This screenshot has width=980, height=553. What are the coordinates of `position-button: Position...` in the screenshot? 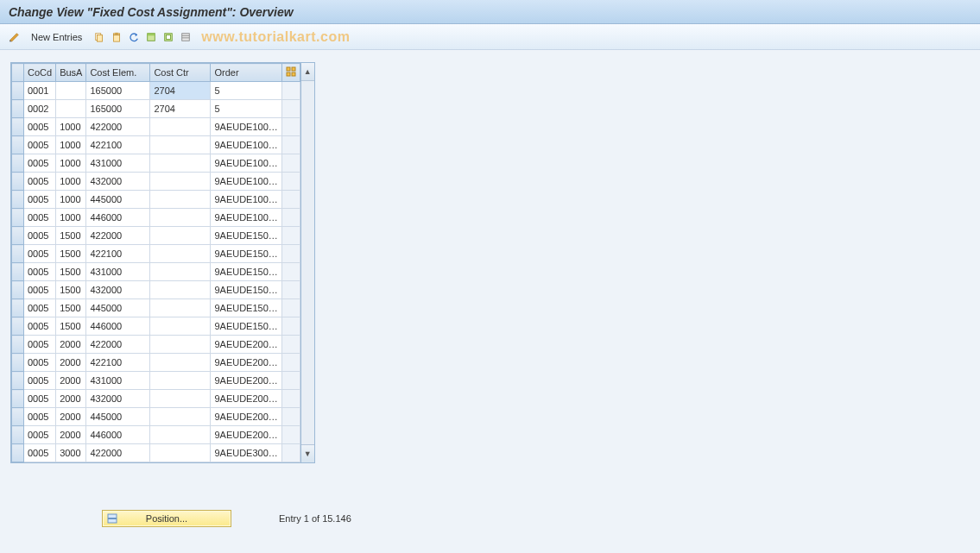 It's located at (167, 518).